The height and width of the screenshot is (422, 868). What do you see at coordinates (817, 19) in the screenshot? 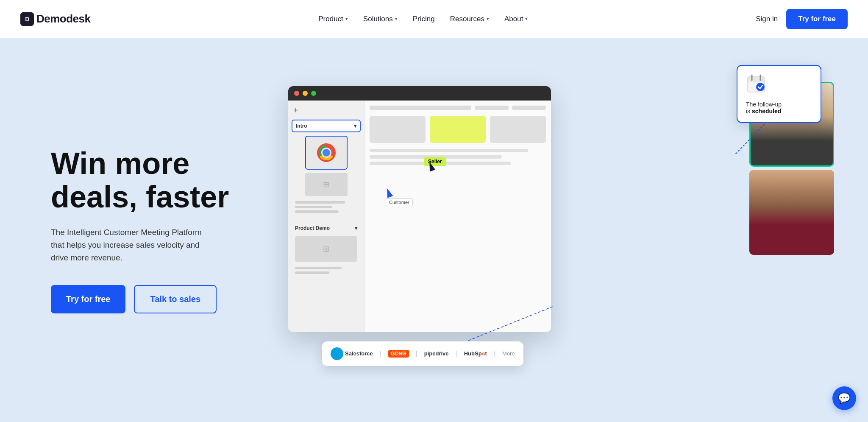
I see `try-free-button-nav: Try for free` at bounding box center [817, 19].